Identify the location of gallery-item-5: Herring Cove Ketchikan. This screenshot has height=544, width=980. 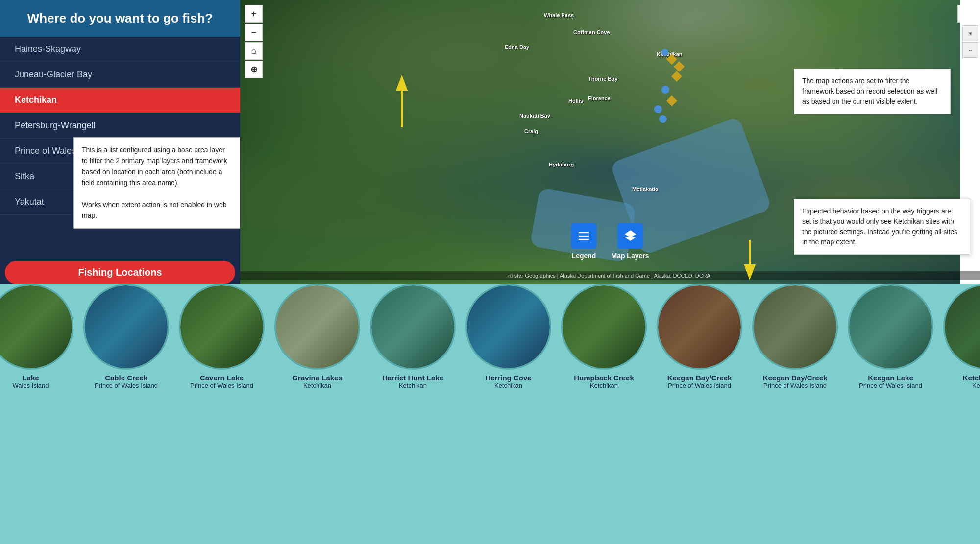
(509, 337).